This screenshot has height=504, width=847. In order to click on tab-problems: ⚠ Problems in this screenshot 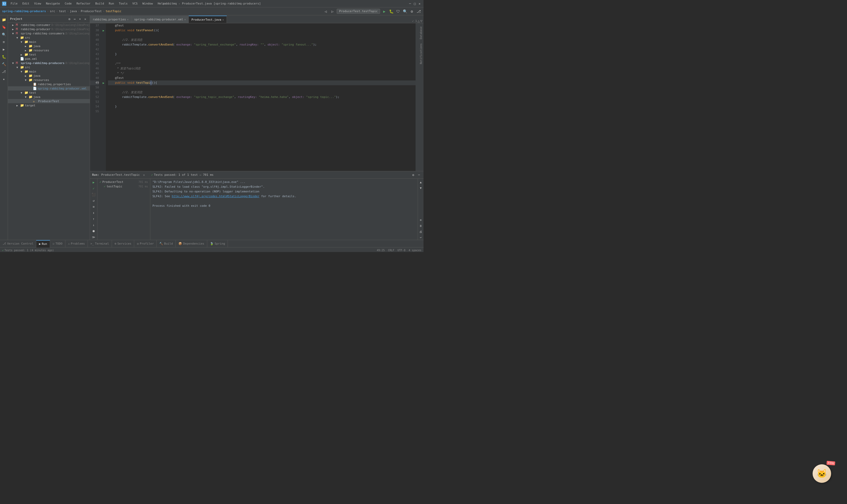, I will do `click(77, 244)`.